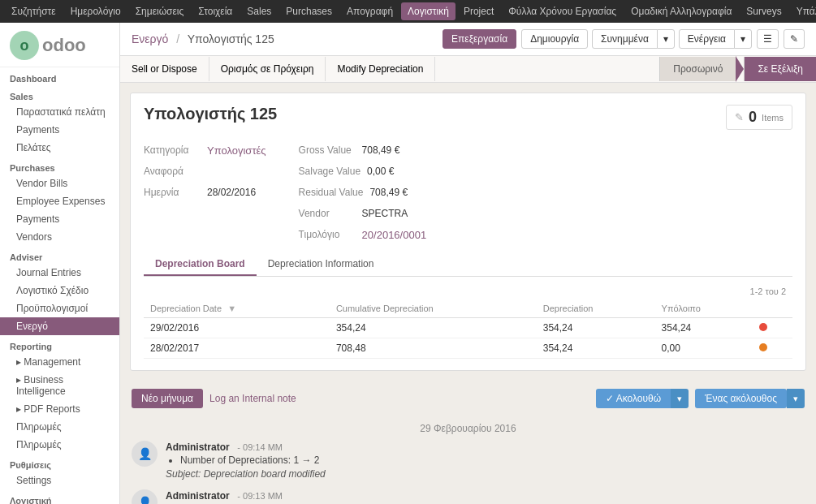 This screenshot has height=504, width=816. I want to click on sidebar-item-payments-1: Πληρωμές, so click(60, 427).